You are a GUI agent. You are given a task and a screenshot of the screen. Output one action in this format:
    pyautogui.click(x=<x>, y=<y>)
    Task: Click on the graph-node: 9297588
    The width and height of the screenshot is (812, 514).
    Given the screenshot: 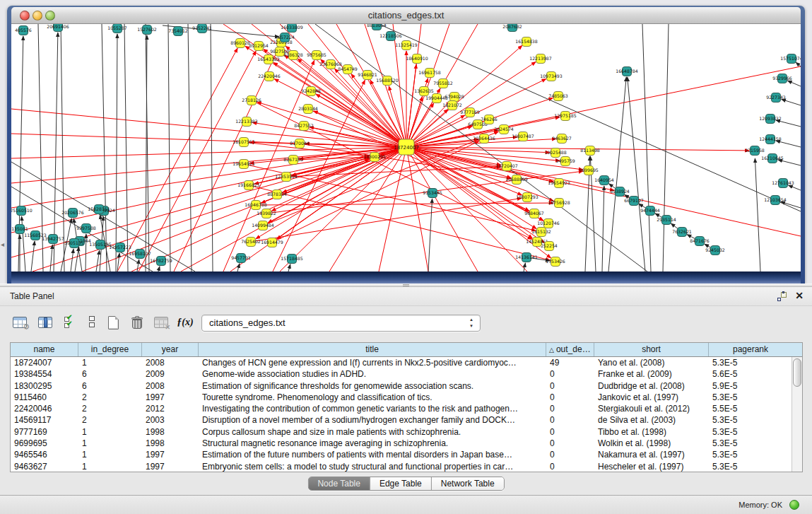 What is the action you would take?
    pyautogui.click(x=86, y=229)
    